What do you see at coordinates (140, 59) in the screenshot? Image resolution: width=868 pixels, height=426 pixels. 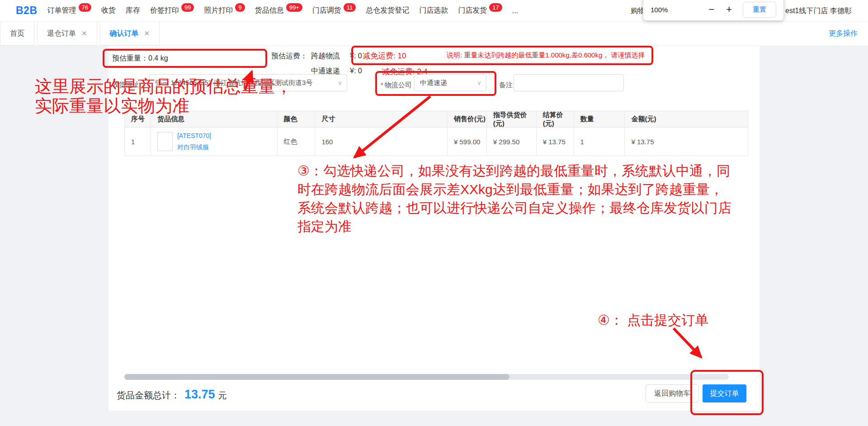 I see `estimated-weight: 预估重量：0.4 kg` at bounding box center [140, 59].